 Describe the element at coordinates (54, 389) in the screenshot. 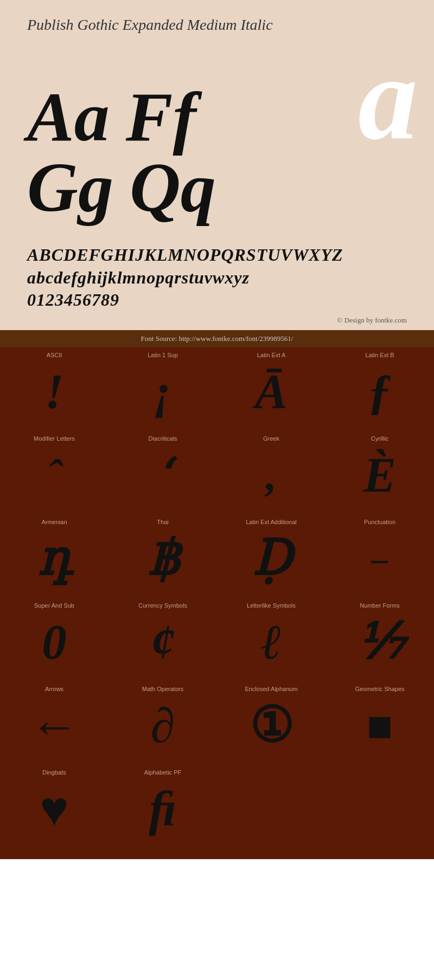

I see `char-cell-ascii: ASCII !` at that location.